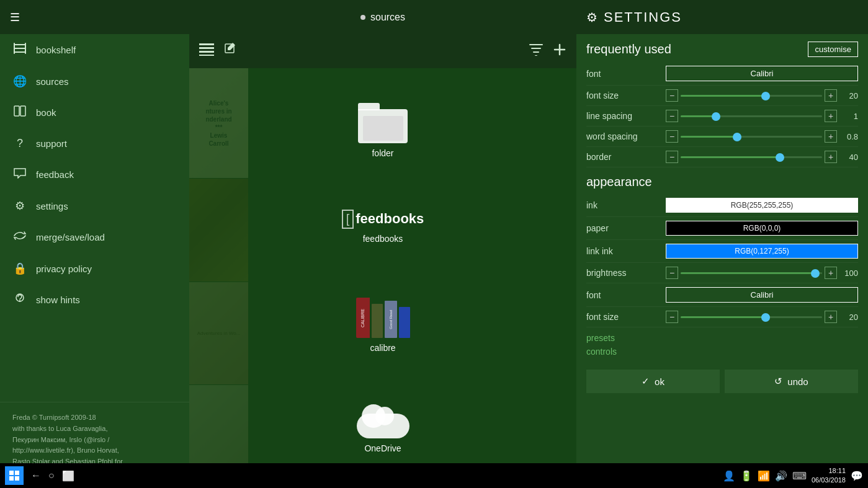 The image size is (868, 488). I want to click on line-spacing-label: line spacing, so click(624, 116).